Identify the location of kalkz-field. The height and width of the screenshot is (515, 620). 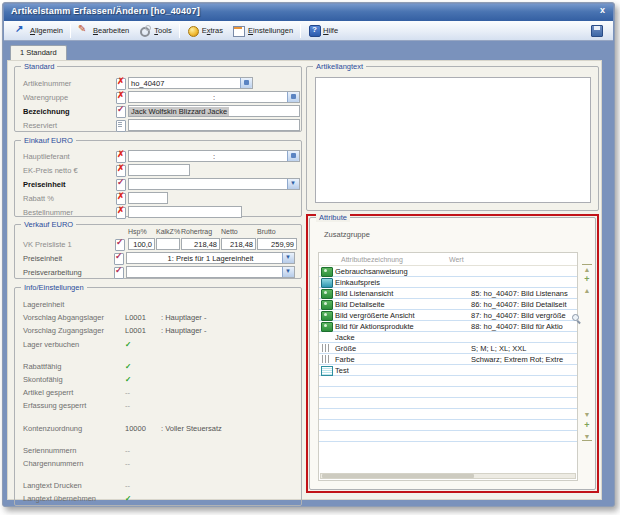
(168, 244).